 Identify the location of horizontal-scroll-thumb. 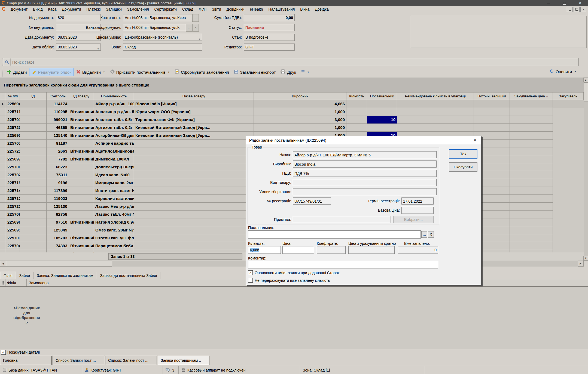
(59, 264).